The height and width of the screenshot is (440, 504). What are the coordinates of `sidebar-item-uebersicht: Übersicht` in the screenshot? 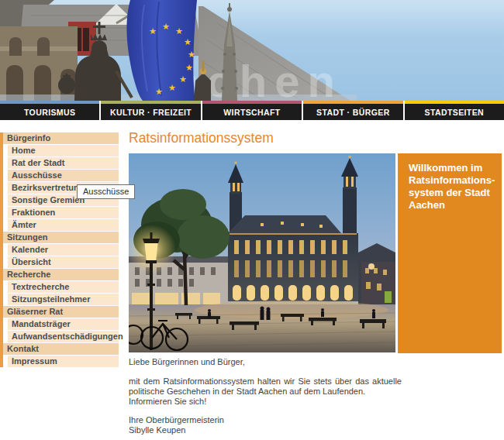 It's located at (64, 262).